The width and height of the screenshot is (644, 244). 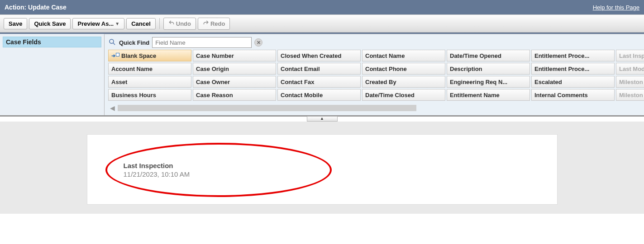 What do you see at coordinates (150, 56) in the screenshot?
I see `field-blank-space: ➜ Blank Space` at bounding box center [150, 56].